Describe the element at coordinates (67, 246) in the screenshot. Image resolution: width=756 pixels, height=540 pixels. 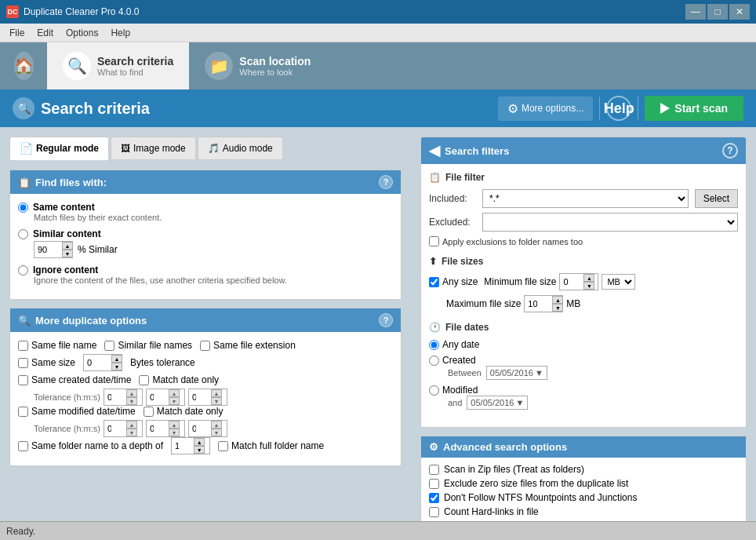
I see `pct-up-arrow: ▲` at that location.